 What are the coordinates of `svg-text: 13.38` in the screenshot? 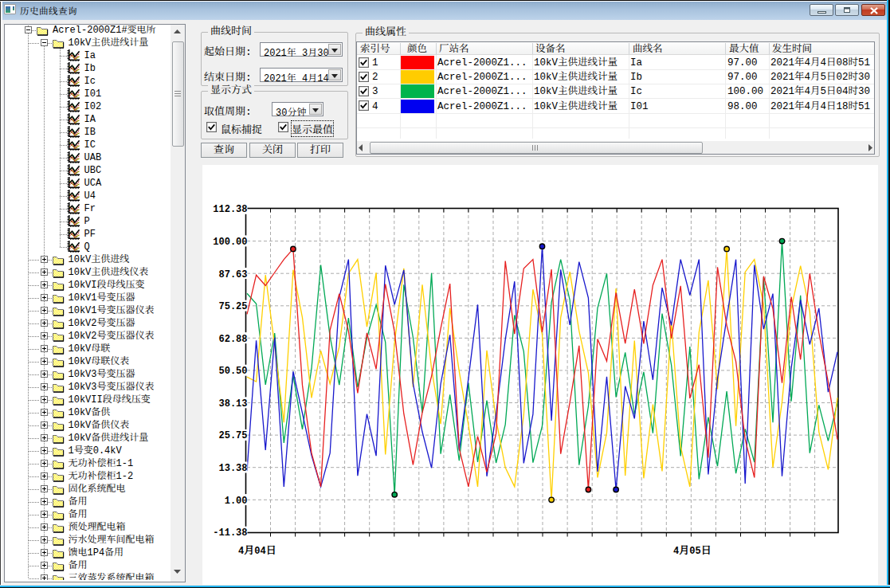 It's located at (233, 468).